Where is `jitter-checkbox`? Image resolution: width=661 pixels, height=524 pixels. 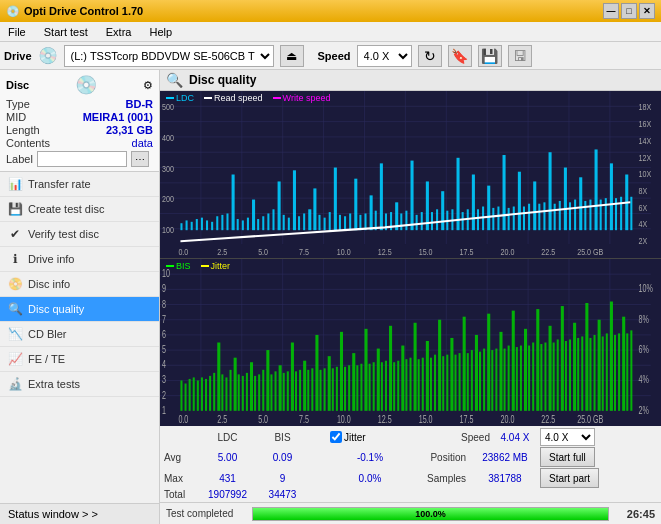 jitter-checkbox is located at coordinates (336, 437).